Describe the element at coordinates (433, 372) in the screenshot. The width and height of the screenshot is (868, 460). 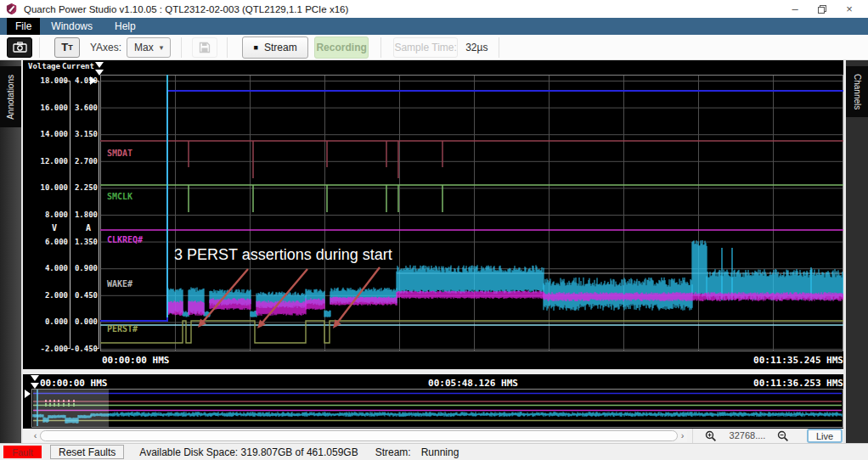
I see `pane-separator` at that location.